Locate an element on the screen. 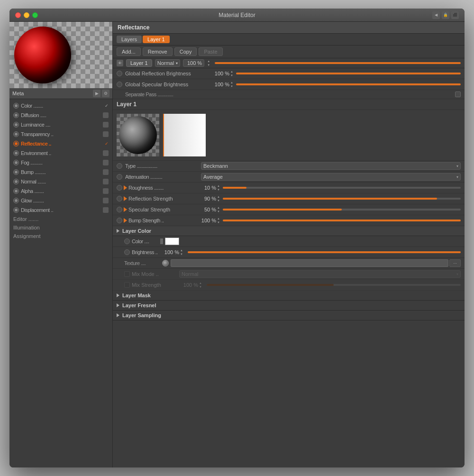  global-reflection-value: 100 % is located at coordinates (219, 73).